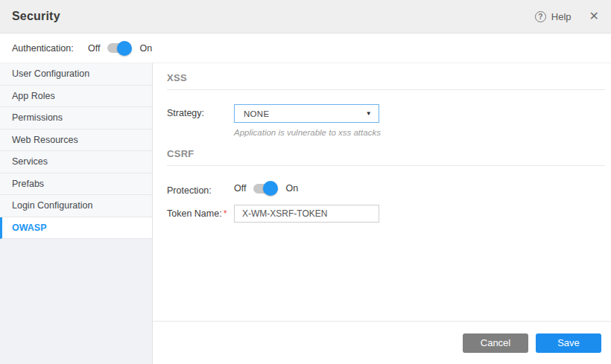 This screenshot has height=364, width=611. What do you see at coordinates (307, 214) in the screenshot?
I see `token-name-input` at bounding box center [307, 214].